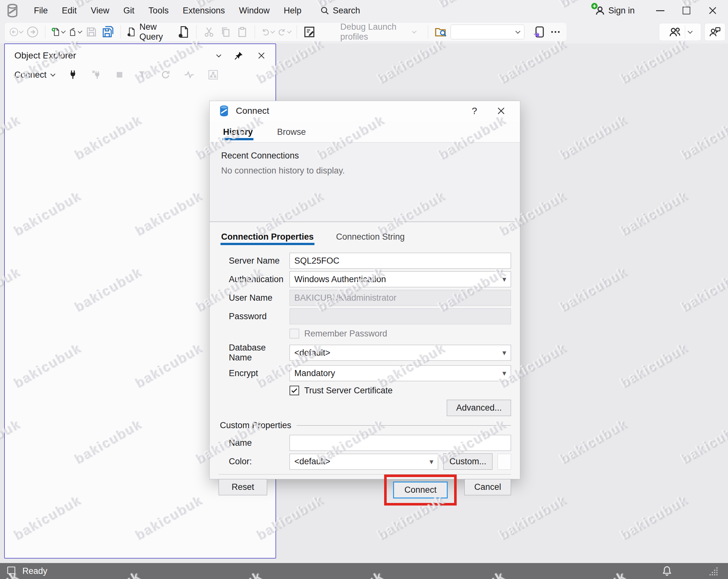  Describe the element at coordinates (204, 11) in the screenshot. I see `menu-extensions: Extensions` at that location.